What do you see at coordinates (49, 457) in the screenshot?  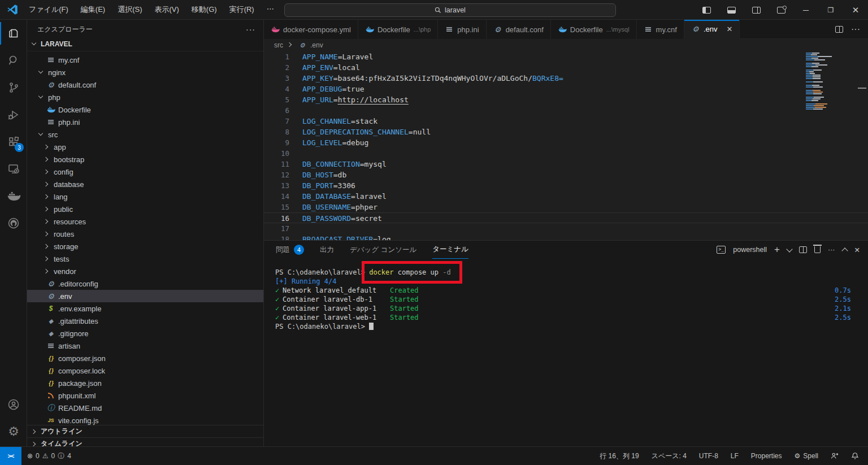 I see `problems-status: ⊗0 ⚠0 ⓘ4` at bounding box center [49, 457].